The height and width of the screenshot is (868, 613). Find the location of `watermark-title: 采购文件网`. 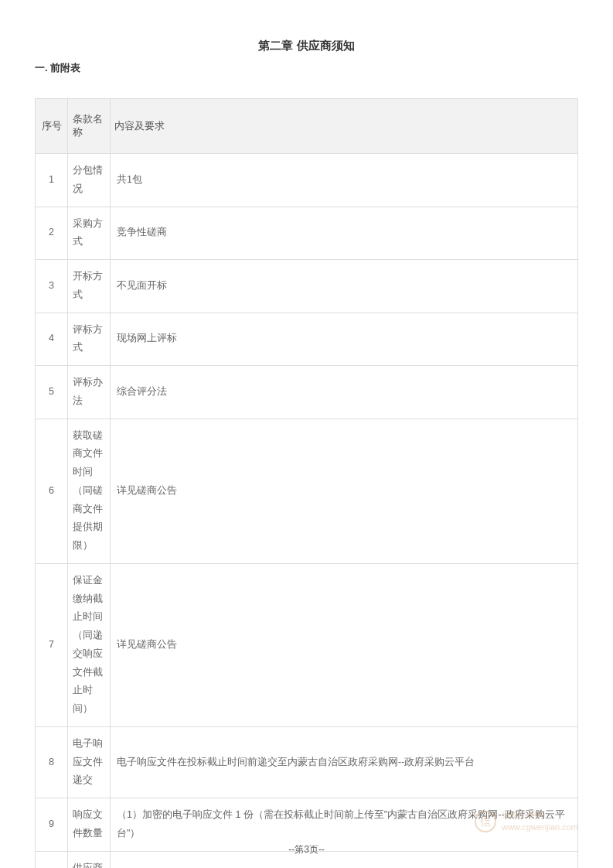

watermark-title: 采购文件网 is located at coordinates (523, 815).